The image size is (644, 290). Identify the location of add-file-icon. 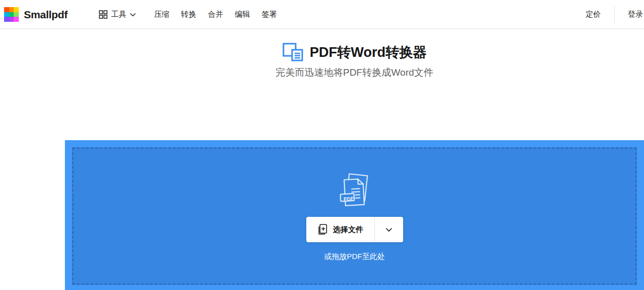
(323, 230).